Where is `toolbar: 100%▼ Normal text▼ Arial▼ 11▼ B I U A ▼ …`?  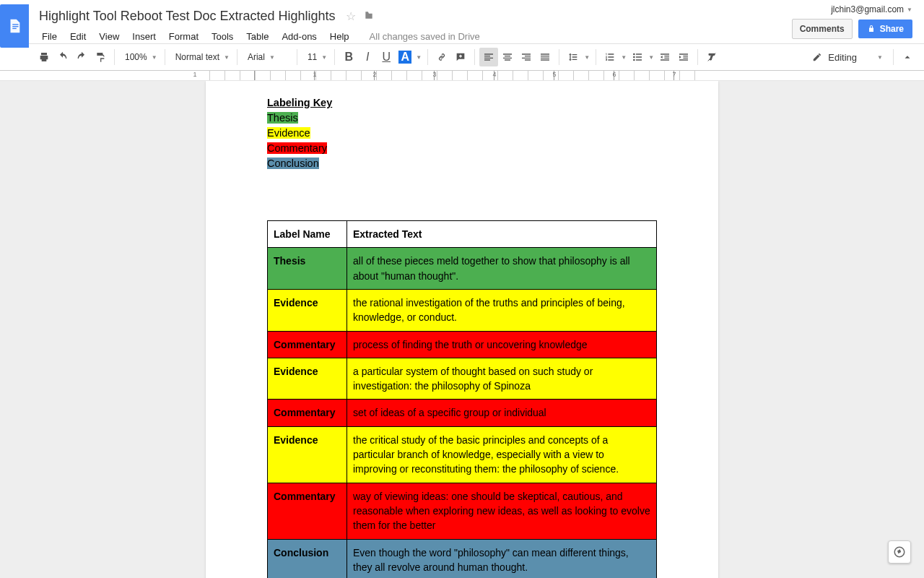 toolbar: 100%▼ Normal text▼ Arial▼ 11▼ B I U A ▼ … is located at coordinates (462, 57).